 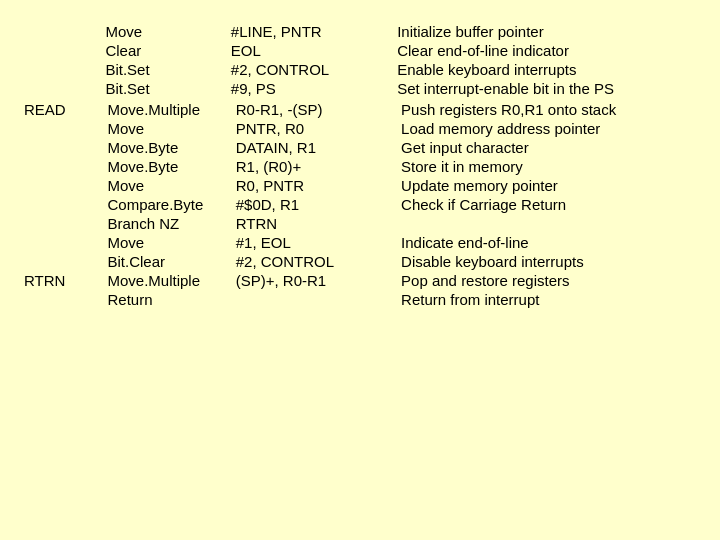 What do you see at coordinates (312, 280) in the screenshot?
I see `row-operand: (SP)+, R0-R1` at bounding box center [312, 280].